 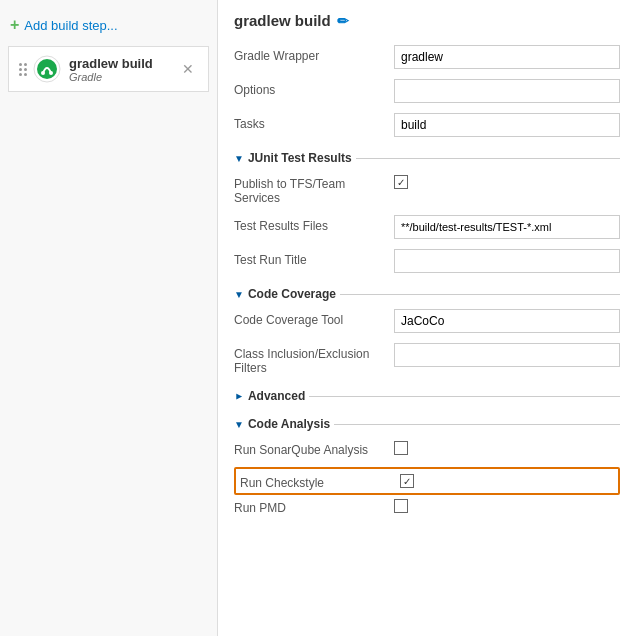 I want to click on code-analysis-section-label: Code Analysis, so click(x=289, y=424).